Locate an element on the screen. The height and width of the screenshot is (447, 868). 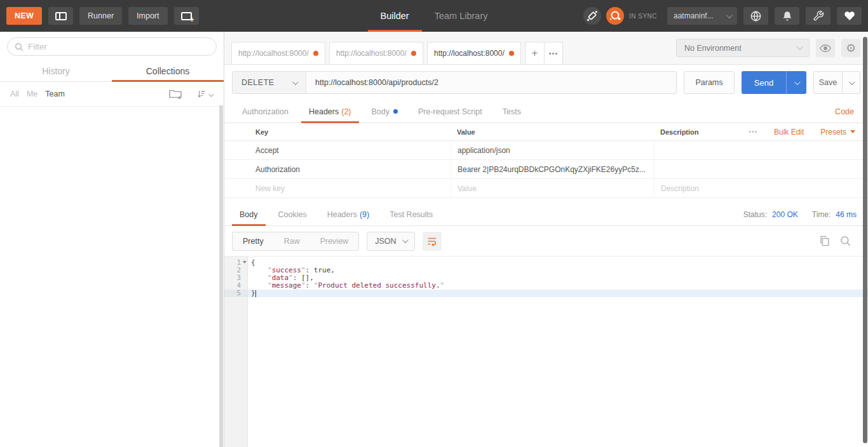
format-select: JSON is located at coordinates (391, 241).